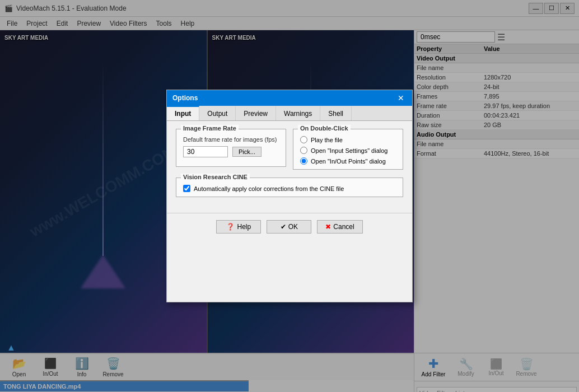 The image size is (579, 392). What do you see at coordinates (247, 152) in the screenshot?
I see `pick-button: Pick...` at bounding box center [247, 152].